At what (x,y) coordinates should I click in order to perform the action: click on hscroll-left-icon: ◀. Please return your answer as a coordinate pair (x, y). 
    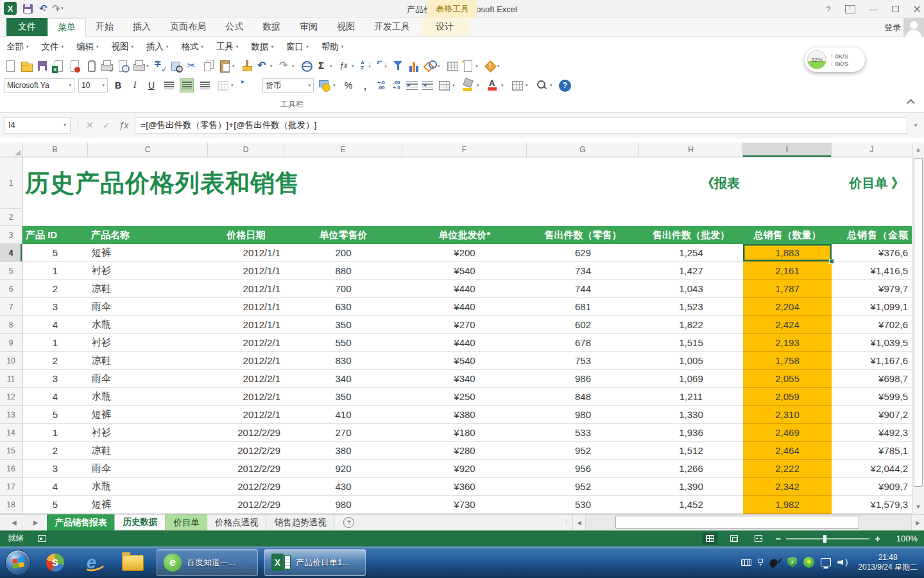
    Looking at the image, I should click on (579, 523).